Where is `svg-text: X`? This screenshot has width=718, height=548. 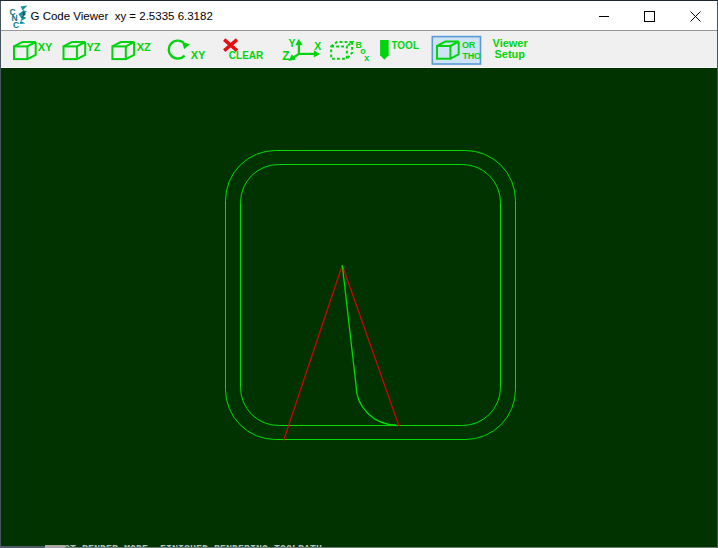
svg-text: X is located at coordinates (318, 46).